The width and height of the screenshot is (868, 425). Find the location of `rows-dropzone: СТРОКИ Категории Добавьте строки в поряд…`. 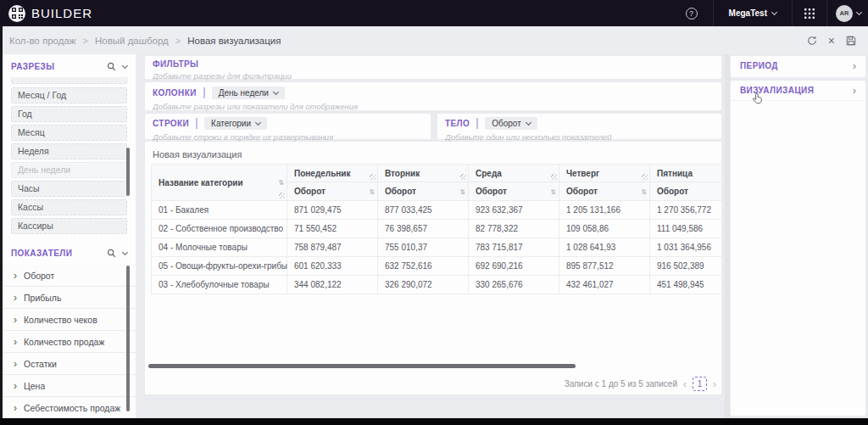

rows-dropzone: СТРОКИ Категории Добавьте строки в поряд… is located at coordinates (288, 126).